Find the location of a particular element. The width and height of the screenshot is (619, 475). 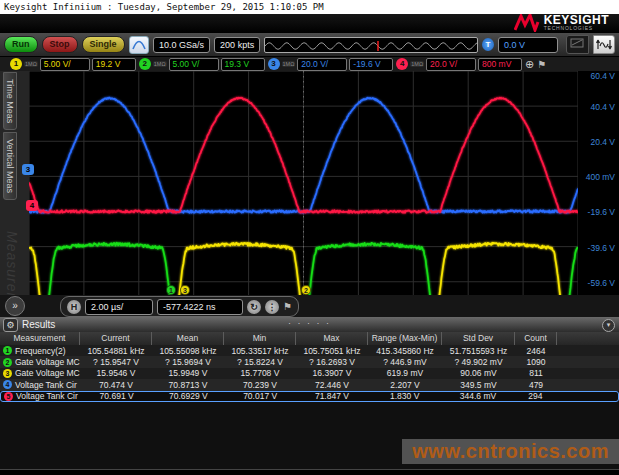

measurement-value: ? 15.9547 V is located at coordinates (116, 362).